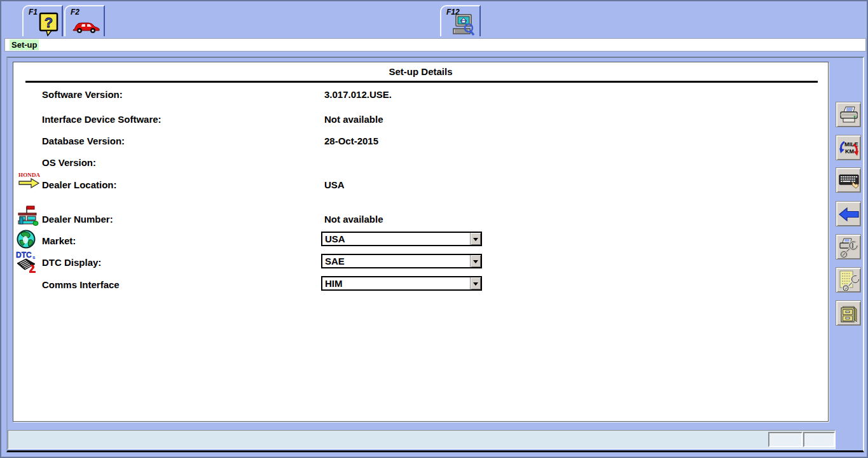  Describe the element at coordinates (848, 247) in the screenshot. I see `print-setup-button` at that location.